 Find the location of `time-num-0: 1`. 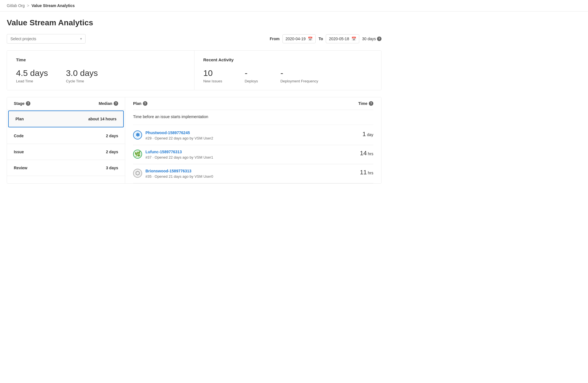

time-num-0: 1 is located at coordinates (364, 134).